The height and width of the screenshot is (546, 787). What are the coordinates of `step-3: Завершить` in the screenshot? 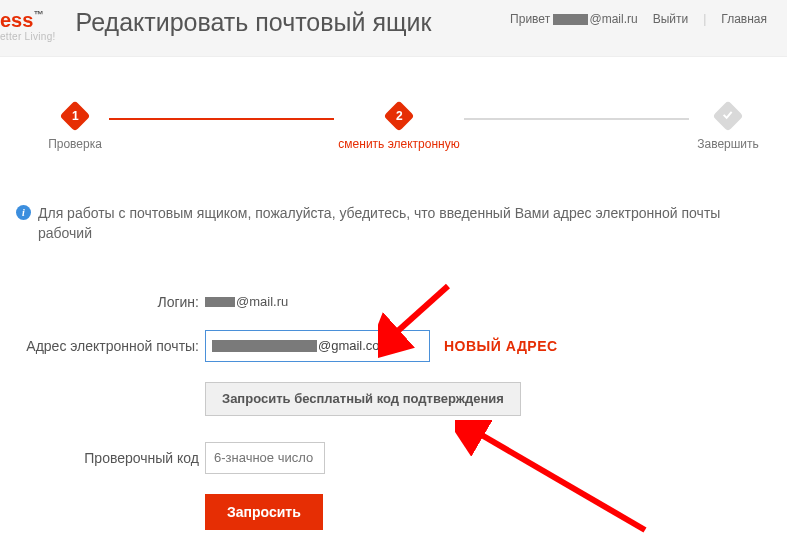 It's located at (728, 128).